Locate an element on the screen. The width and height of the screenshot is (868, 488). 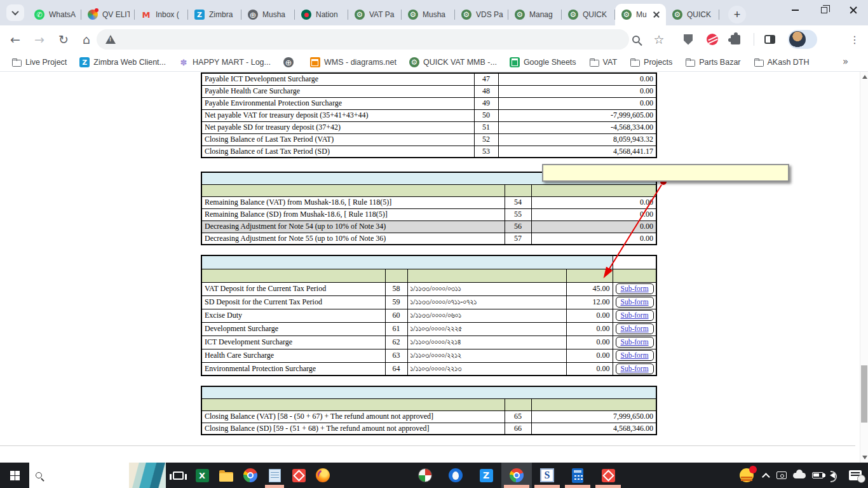
tab-national: Nation is located at coordinates (322, 15).